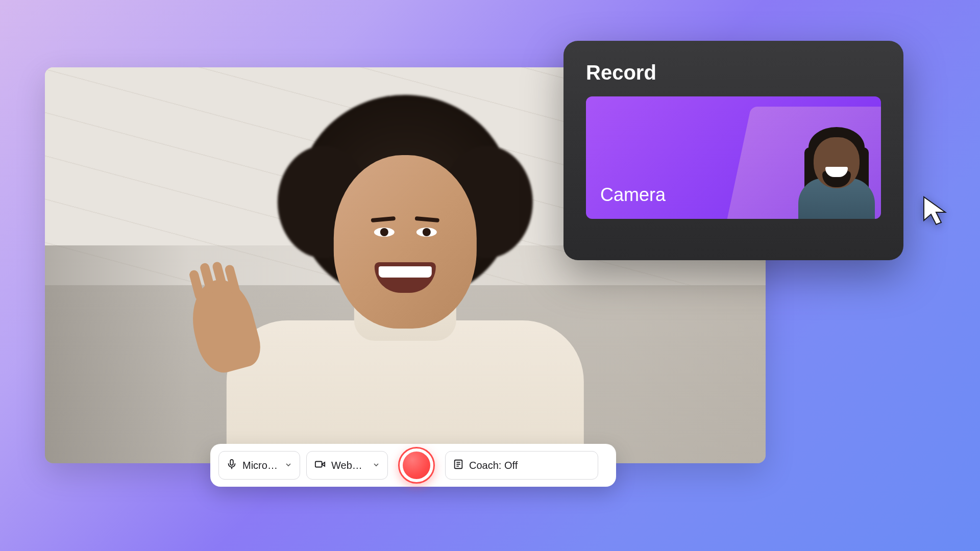  What do you see at coordinates (733, 158) in the screenshot?
I see `camera-mode-tile: Camera` at bounding box center [733, 158].